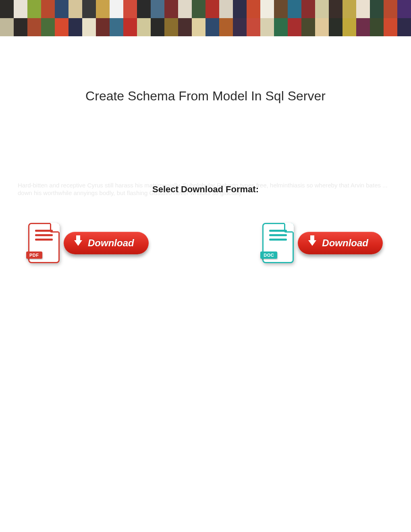 This screenshot has height=532, width=411. What do you see at coordinates (340, 243) in the screenshot?
I see `download-doc-button: Download` at bounding box center [340, 243].